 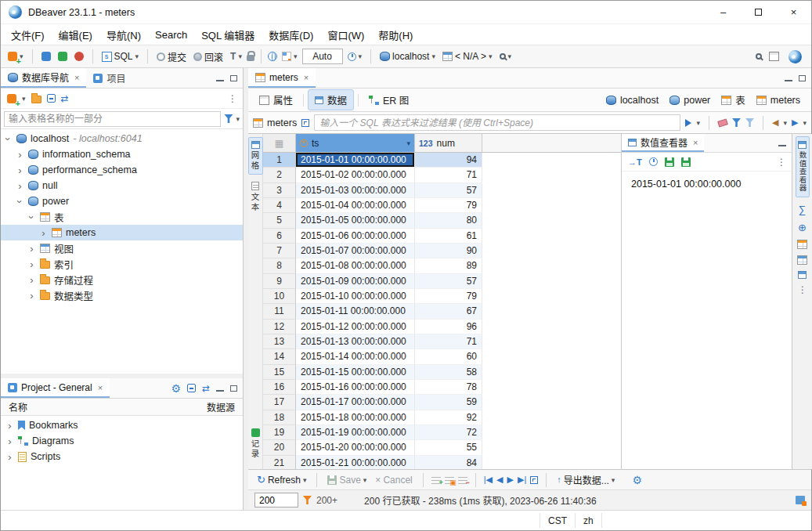 I want to click on ts-cell: 2015-01-02 00:00:00.000, so click(x=355, y=175).